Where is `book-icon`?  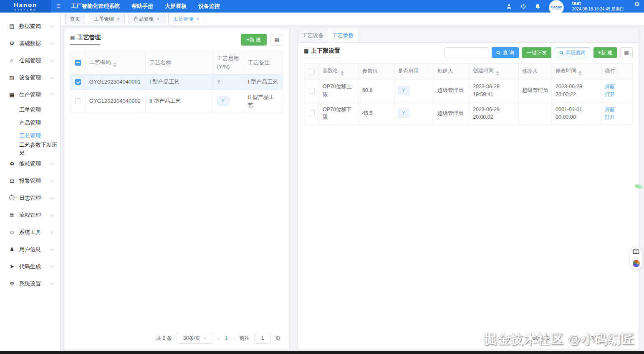 book-icon is located at coordinates (636, 252).